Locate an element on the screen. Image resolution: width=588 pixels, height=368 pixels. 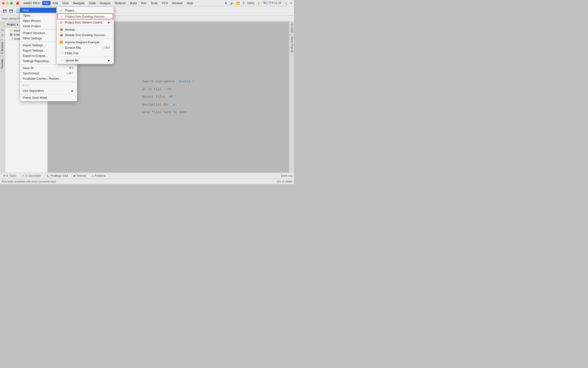
menu-save-all: Save All ⌘S is located at coordinates (49, 68).